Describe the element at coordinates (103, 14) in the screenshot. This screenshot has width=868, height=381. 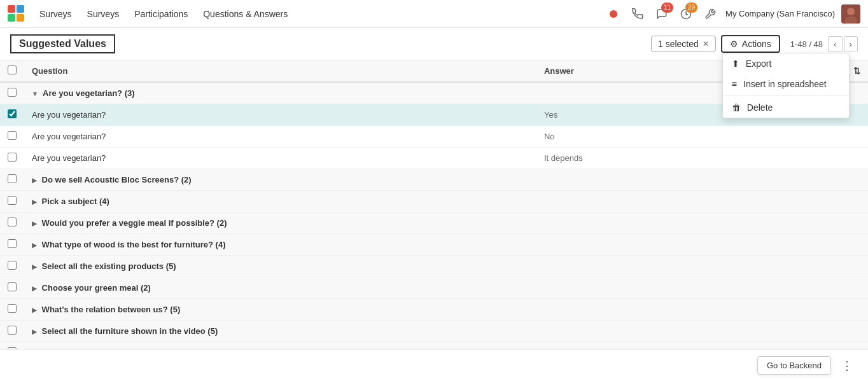
I see `nav-surveys: Surveys` at that location.